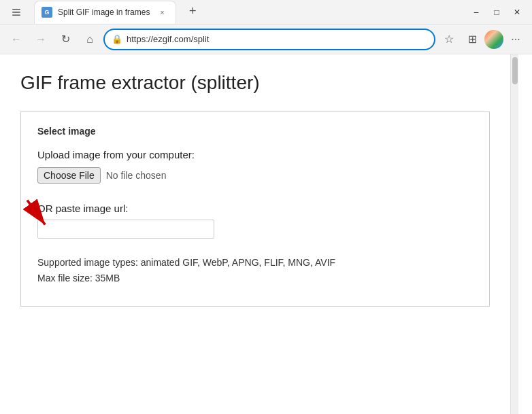 This screenshot has height=414, width=532. Describe the element at coordinates (16, 39) in the screenshot. I see `back-icon: ←` at that location.